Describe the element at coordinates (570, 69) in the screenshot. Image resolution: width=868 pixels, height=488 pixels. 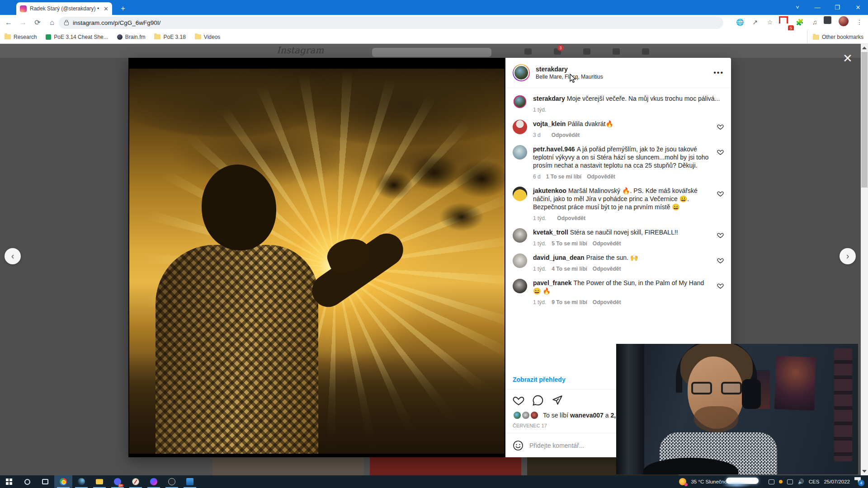
I see `post-username: sterakdary` at that location.